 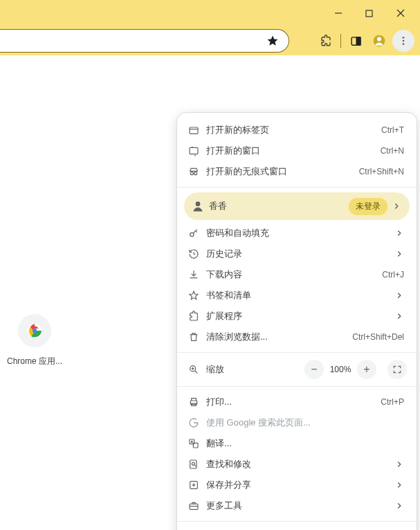 I want to click on tab-icon, so click(x=197, y=130).